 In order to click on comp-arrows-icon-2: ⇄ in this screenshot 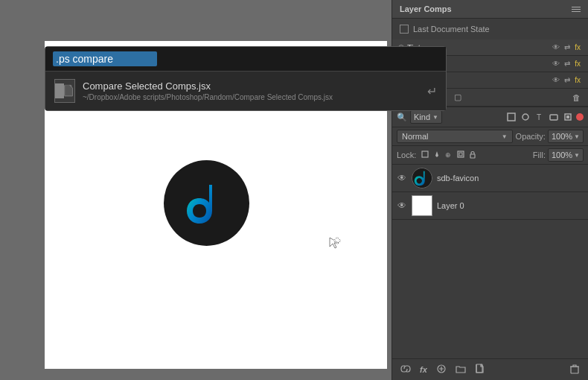, I will do `click(567, 64)`.